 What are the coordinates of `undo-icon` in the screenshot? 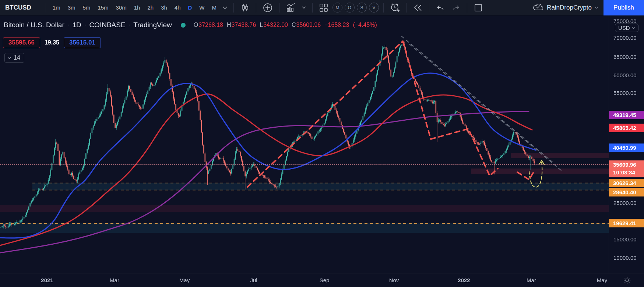 It's located at (440, 8).